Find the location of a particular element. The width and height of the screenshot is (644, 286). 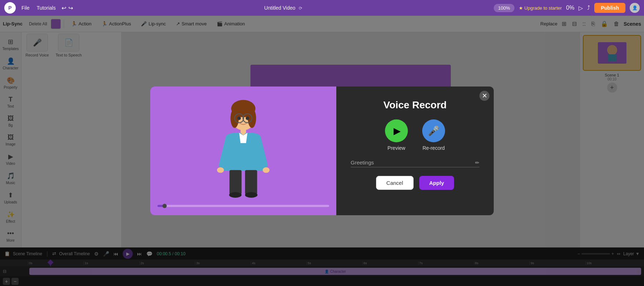

mic-modal-icon: 🎤 is located at coordinates (434, 131).